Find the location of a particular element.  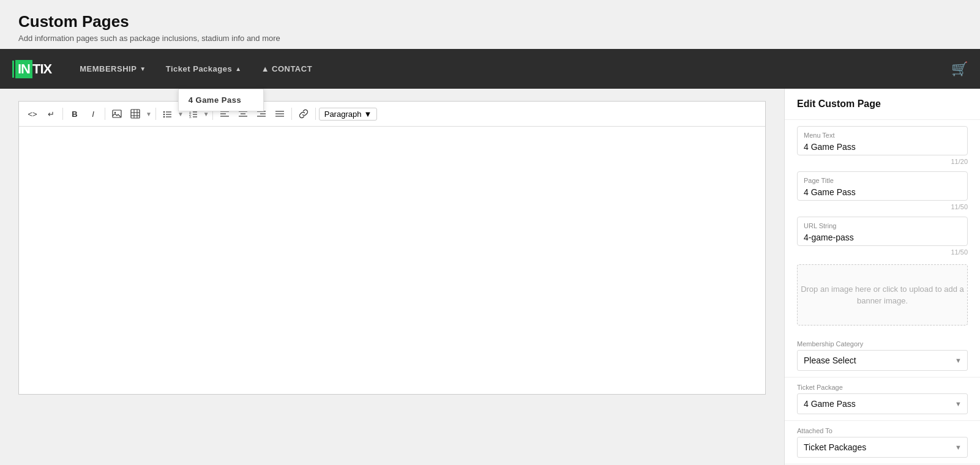

menu-text-label: Menu Text is located at coordinates (883, 135).